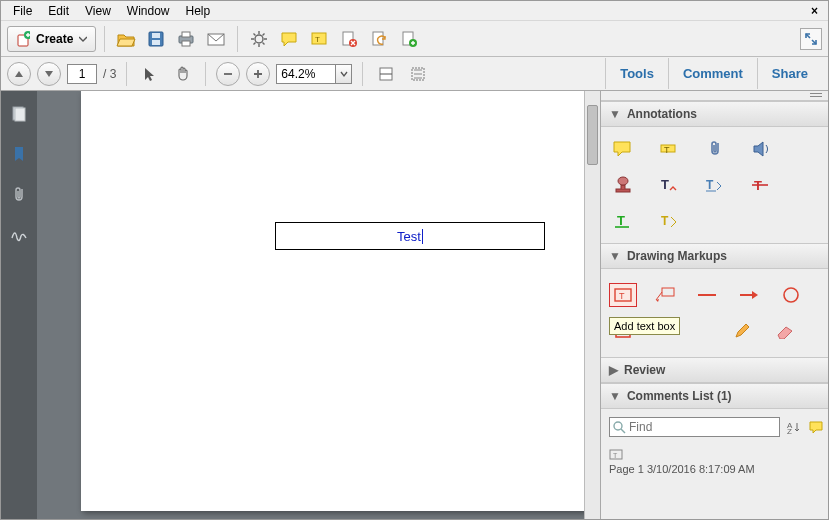 This screenshot has width=829, height=520. What do you see at coordinates (790, 74) in the screenshot?
I see `tab-share: Share` at bounding box center [790, 74].